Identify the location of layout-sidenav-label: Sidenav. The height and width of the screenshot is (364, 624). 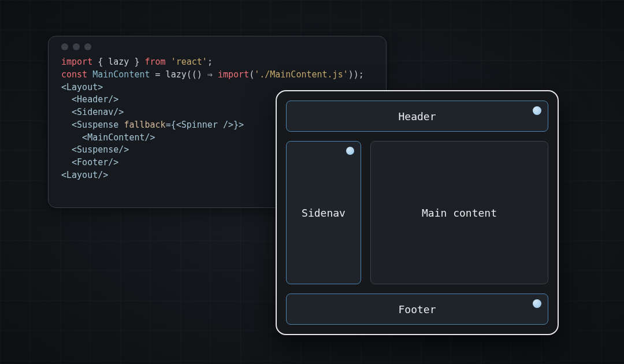
(324, 213).